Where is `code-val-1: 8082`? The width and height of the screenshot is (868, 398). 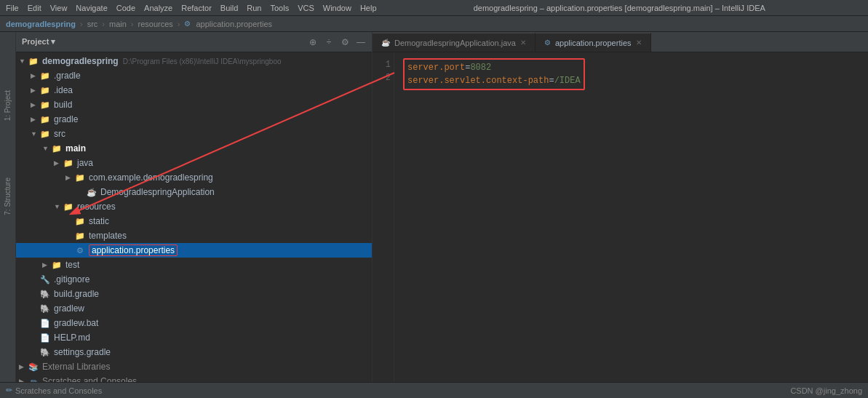
code-val-1: 8082 is located at coordinates (480, 68).